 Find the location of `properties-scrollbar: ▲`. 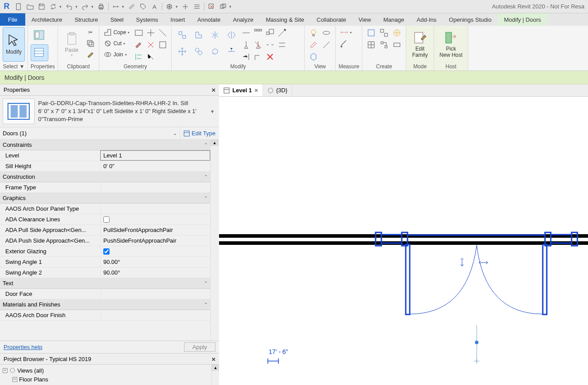

properties-scrollbar: ▲ is located at coordinates (215, 240).